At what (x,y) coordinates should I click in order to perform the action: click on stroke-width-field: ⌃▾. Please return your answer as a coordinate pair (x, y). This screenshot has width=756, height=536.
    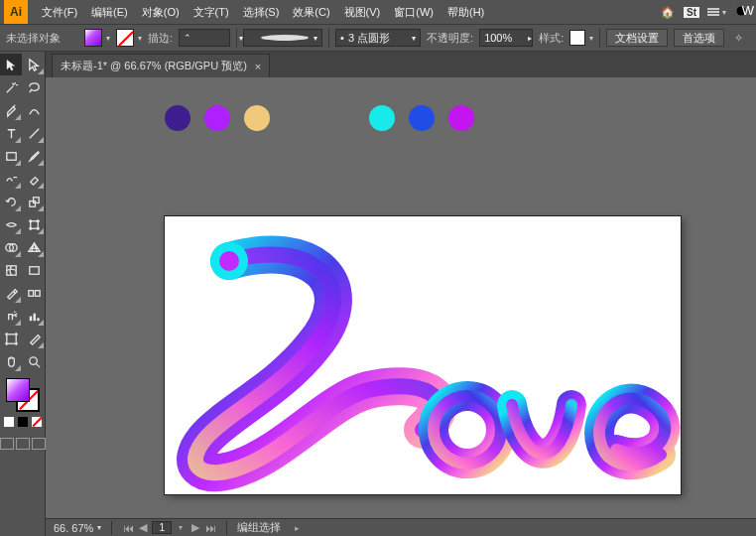
    Looking at the image, I should click on (204, 38).